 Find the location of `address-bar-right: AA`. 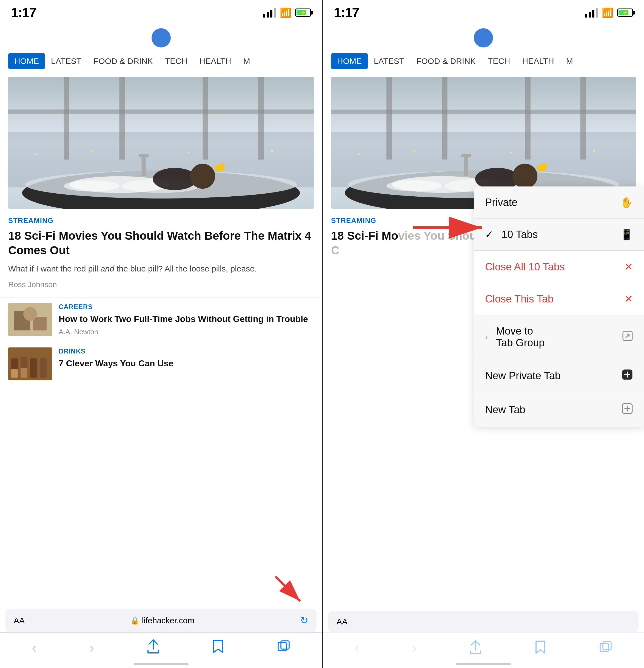

address-bar-right: AA is located at coordinates (484, 622).